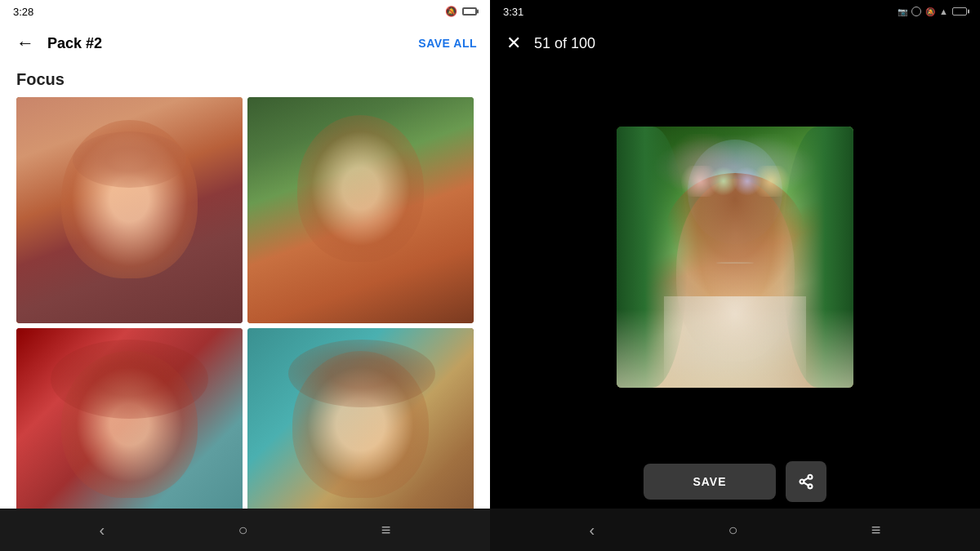  Describe the element at coordinates (25, 43) in the screenshot. I see `back-button-left: ←` at that location.